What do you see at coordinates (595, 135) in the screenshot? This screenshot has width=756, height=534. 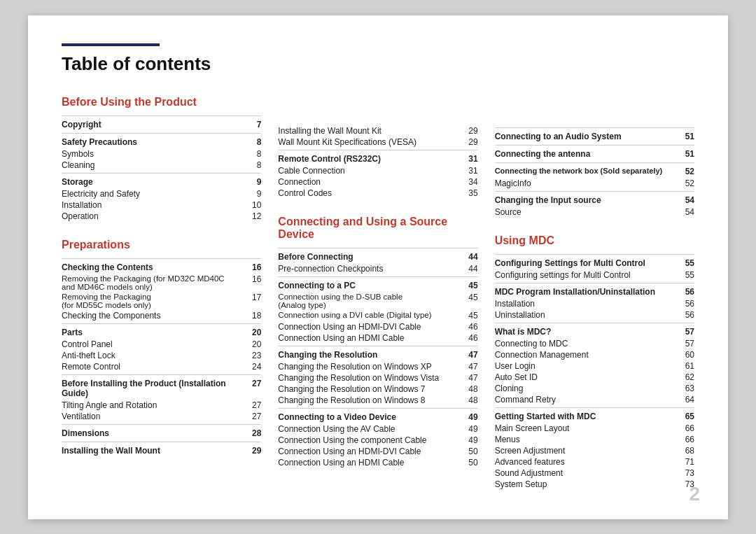 I see `toc-entry-audio-system: Connecting to an Audio System 51` at bounding box center [595, 135].